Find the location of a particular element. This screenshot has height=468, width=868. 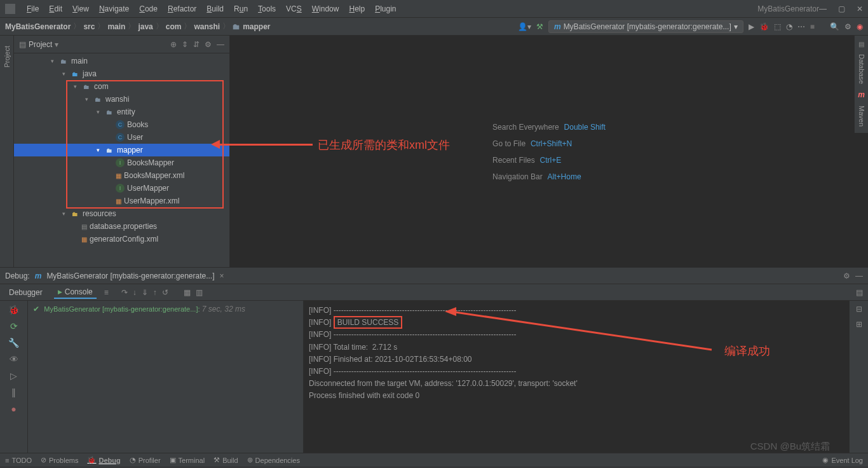

toolwindow-profiler: ◔ Profiler is located at coordinates (145, 460).